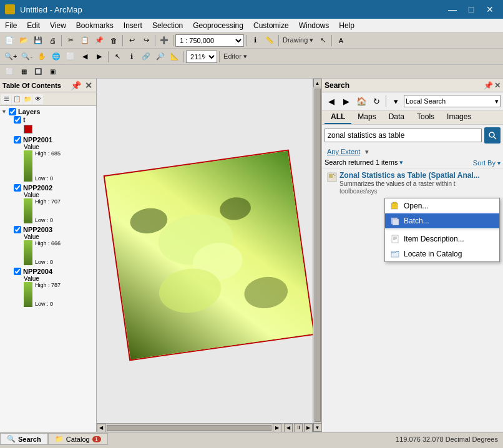 This screenshot has width=503, height=448. I want to click on search-tab-maps: Maps, so click(367, 117).